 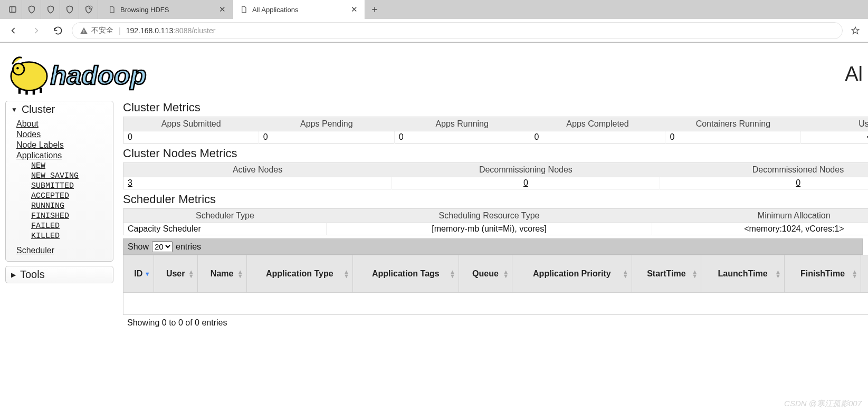 What do you see at coordinates (434, 31) in the screenshot?
I see `address-bar: 不安全 | 192.168.0.113:8088/cluster` at bounding box center [434, 31].